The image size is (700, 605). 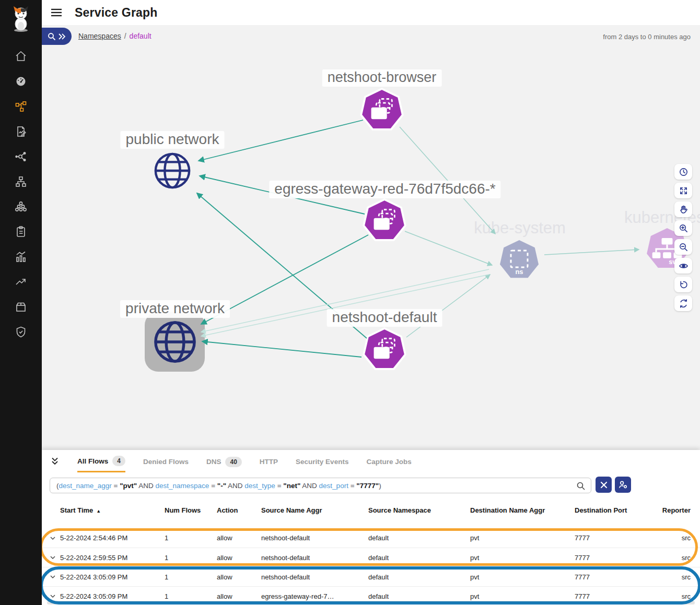 I want to click on tab-count-badge: 4, so click(x=119, y=461).